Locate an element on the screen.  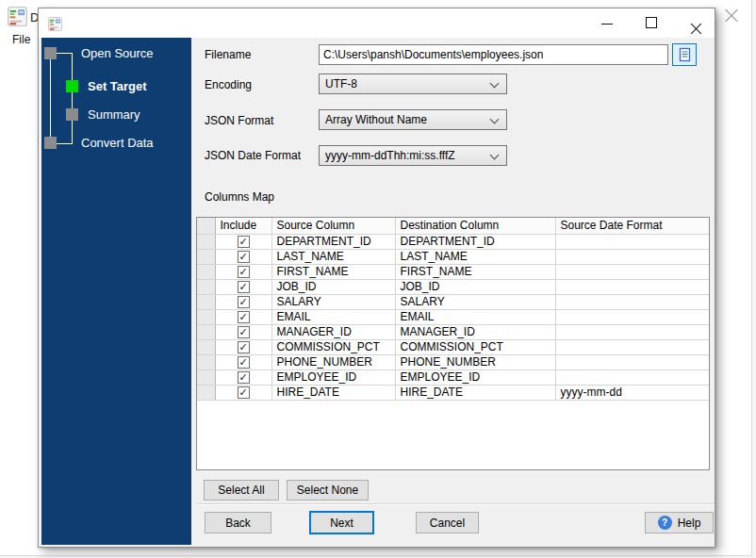
destination-column-cell: MANAGER_ID is located at coordinates (475, 332).